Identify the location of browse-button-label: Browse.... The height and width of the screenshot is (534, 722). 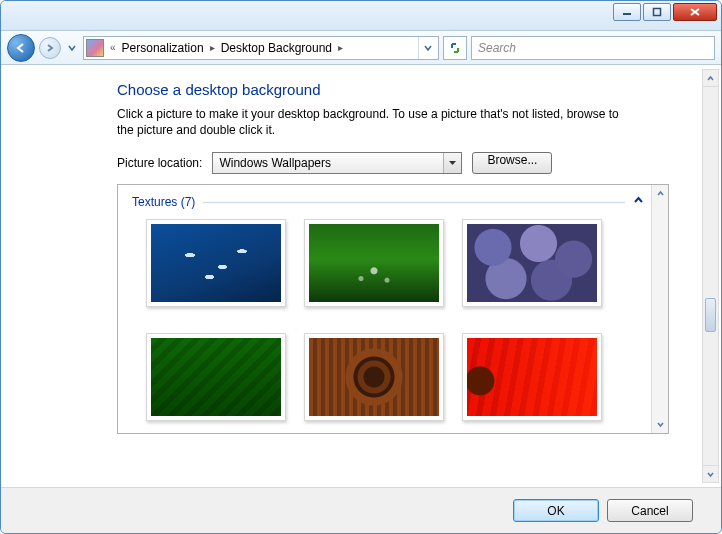
(512, 160).